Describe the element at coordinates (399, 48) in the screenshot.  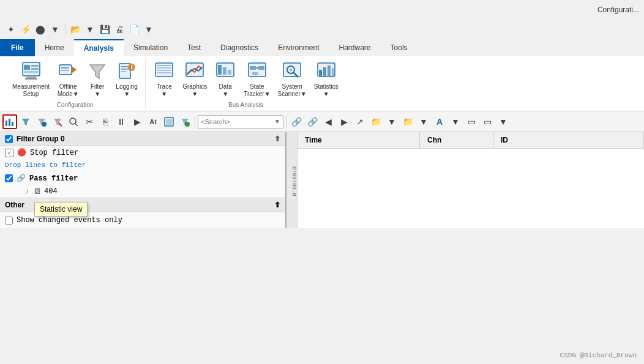
I see `tab-tools: Tools` at that location.